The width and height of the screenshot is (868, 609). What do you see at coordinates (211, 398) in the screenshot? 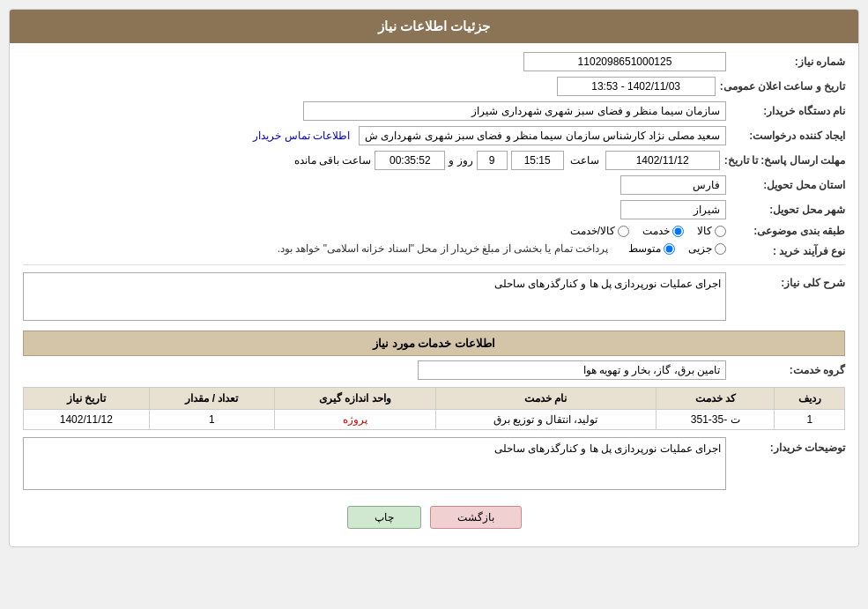
I see `col-quantity: تعداد / مقدار` at bounding box center [211, 398].